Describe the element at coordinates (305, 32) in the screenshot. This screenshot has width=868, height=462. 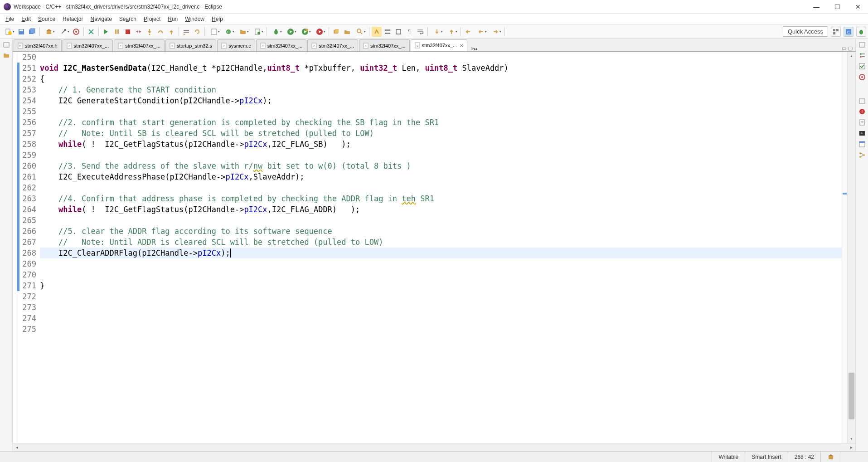
I see `coverage-button` at that location.